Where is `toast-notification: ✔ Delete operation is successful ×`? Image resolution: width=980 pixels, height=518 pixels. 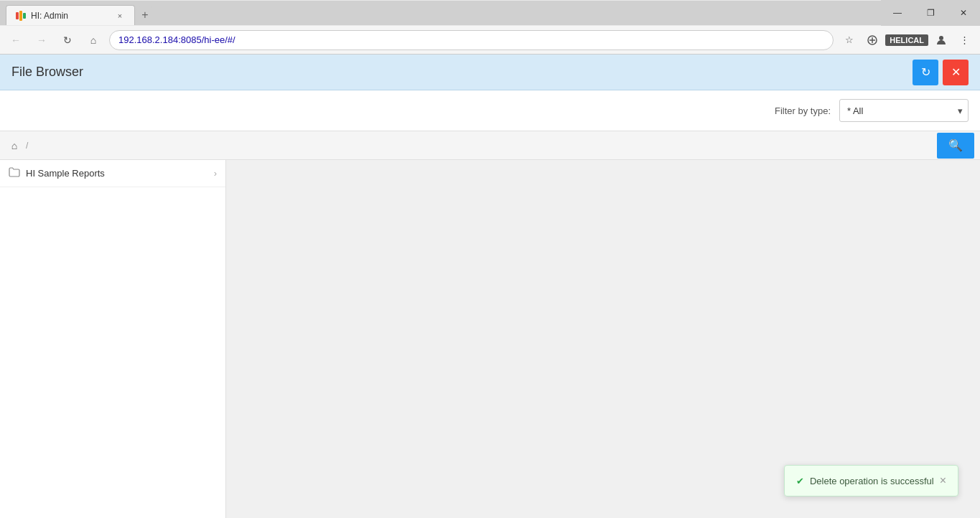
toast-notification: ✔ Delete operation is successful × is located at coordinates (872, 481).